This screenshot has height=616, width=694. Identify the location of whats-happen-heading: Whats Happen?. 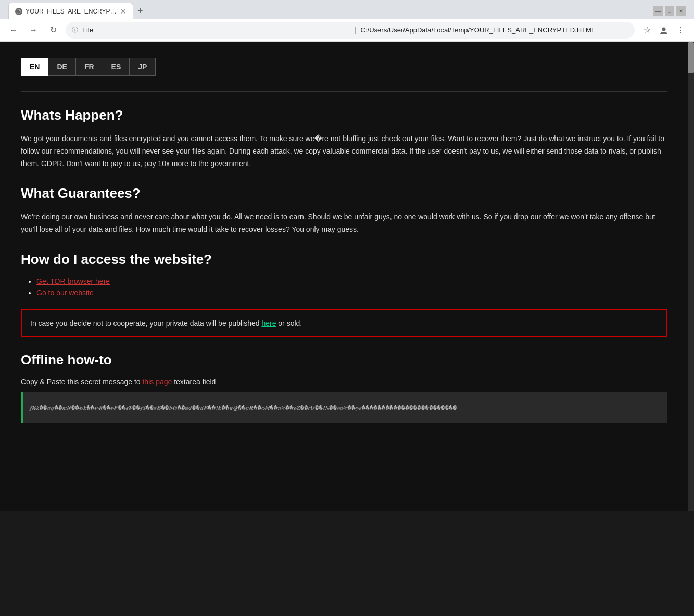
(344, 116).